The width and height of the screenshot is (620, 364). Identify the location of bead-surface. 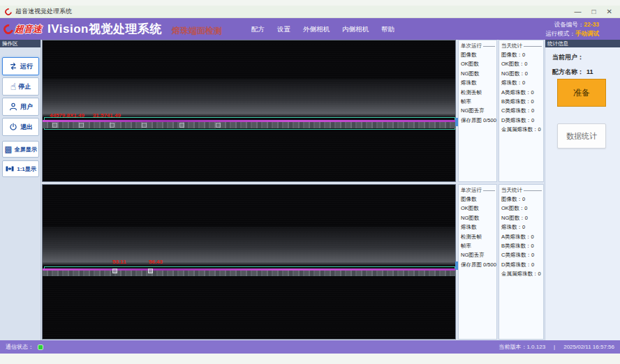
(249, 273).